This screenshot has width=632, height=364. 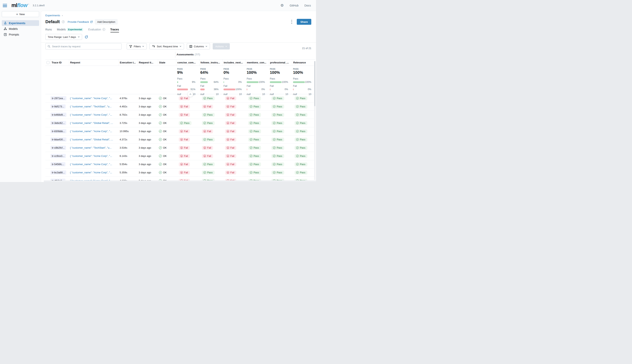 I want to click on filters-button: Filters, so click(x=137, y=46).